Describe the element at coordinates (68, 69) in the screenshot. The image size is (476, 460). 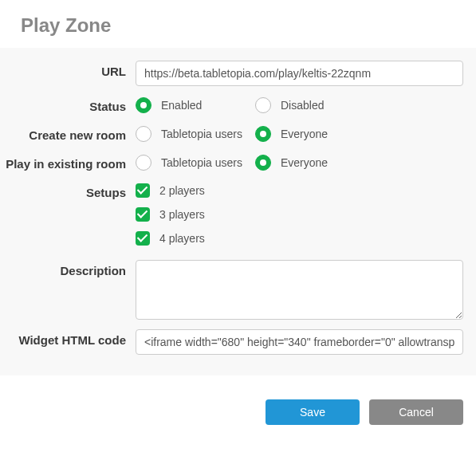
I see `url-label: URL` at that location.